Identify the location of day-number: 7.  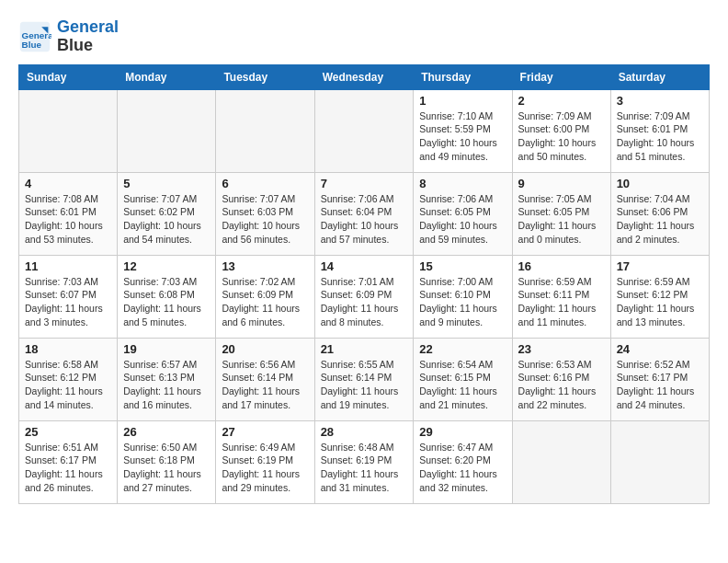
(364, 184).